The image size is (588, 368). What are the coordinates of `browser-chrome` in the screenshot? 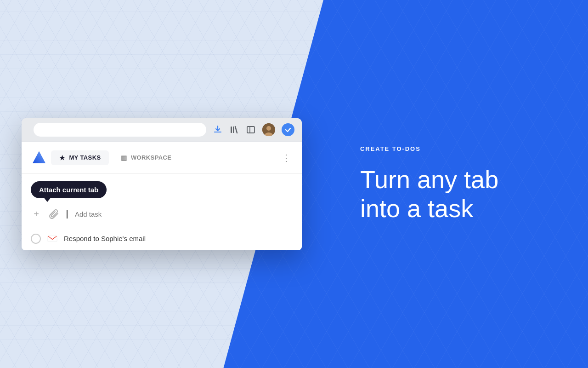 It's located at (162, 130).